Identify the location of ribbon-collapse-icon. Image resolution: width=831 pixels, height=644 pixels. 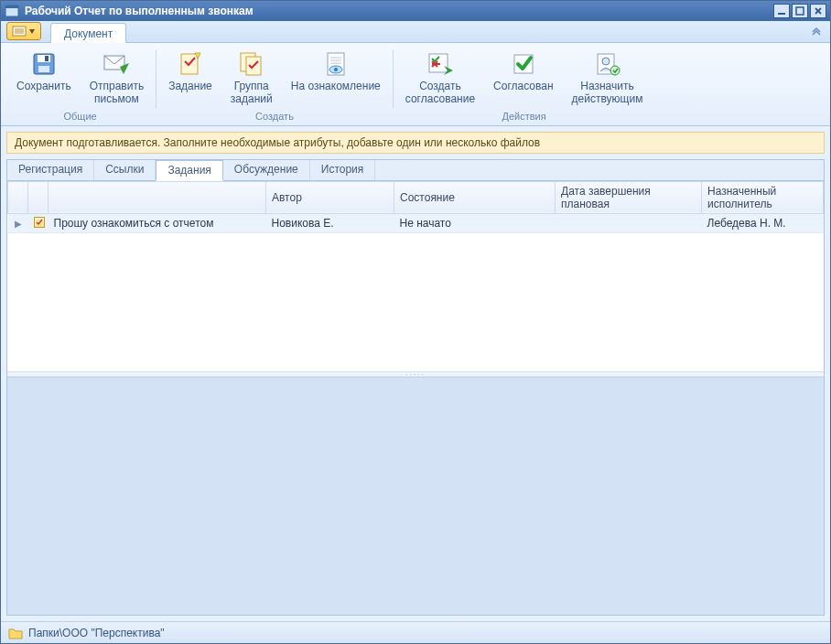
(816, 31).